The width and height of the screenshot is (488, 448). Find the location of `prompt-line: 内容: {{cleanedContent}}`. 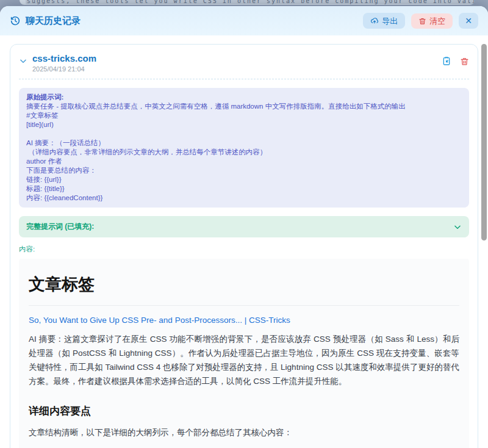

prompt-line: 内容: {{cleanedContent}} is located at coordinates (244, 198).